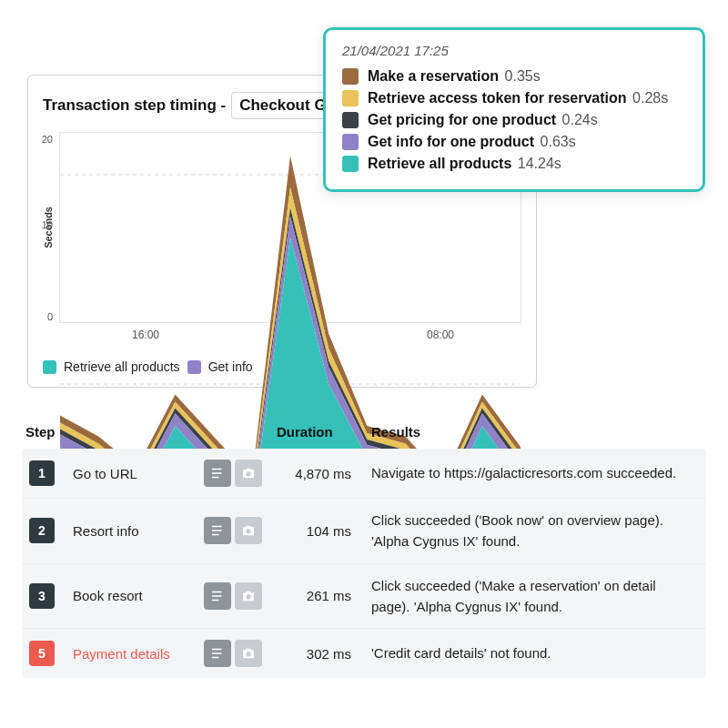 The width and height of the screenshot is (728, 728). I want to click on y-tick: 0, so click(53, 317).